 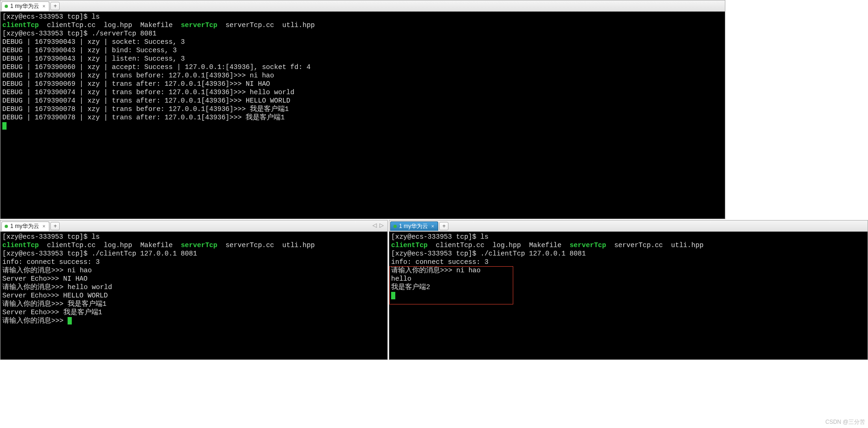 What do you see at coordinates (145, 109) in the screenshot?
I see `log-line: DEBUG | 1679390078 | xzy | trans before:…` at bounding box center [145, 109].